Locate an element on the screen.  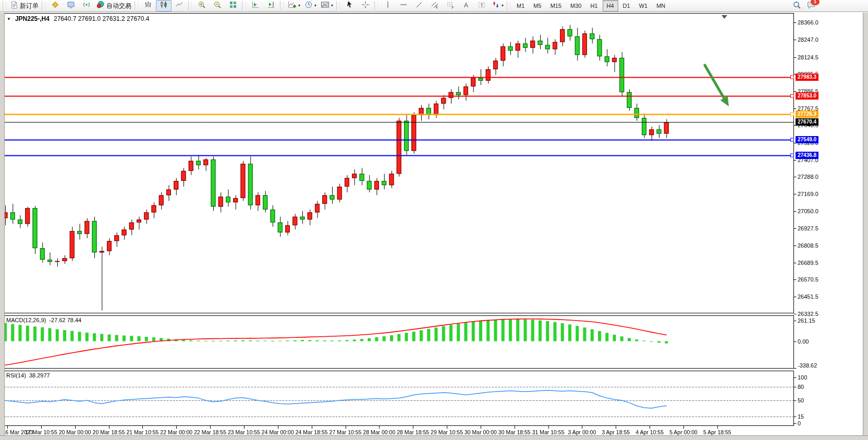
time-axis-label: 31 Mar 10:55 is located at coordinates (548, 432).